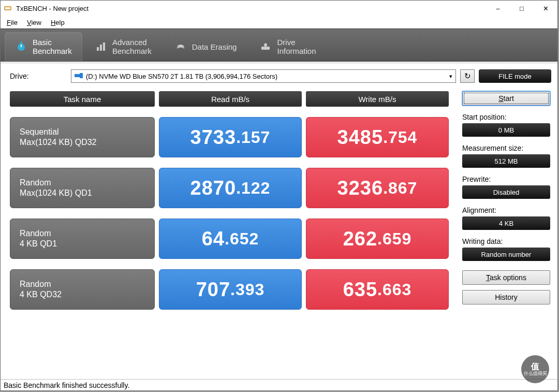 The width and height of the screenshot is (559, 392). What do you see at coordinates (288, 47) in the screenshot?
I see `tab-drive-information: DriveInformation` at bounding box center [288, 47].